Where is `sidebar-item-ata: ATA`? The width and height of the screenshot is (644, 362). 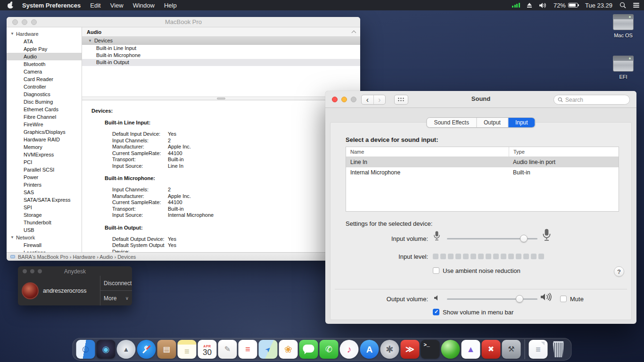
sidebar-item-ata: ATA is located at coordinates (44, 41).